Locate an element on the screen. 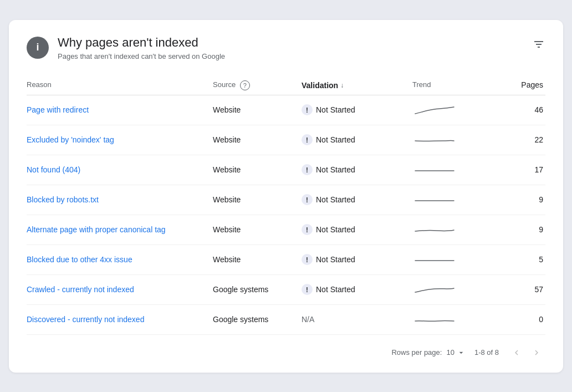 This screenshot has height=392, width=572. row-reason: Blocked by robots.txt is located at coordinates (120, 200).